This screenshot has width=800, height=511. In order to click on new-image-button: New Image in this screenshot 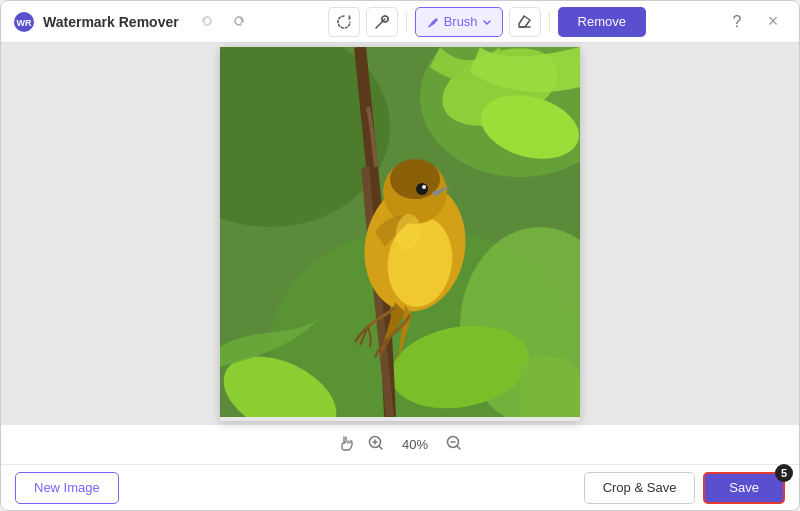, I will do `click(67, 488)`.